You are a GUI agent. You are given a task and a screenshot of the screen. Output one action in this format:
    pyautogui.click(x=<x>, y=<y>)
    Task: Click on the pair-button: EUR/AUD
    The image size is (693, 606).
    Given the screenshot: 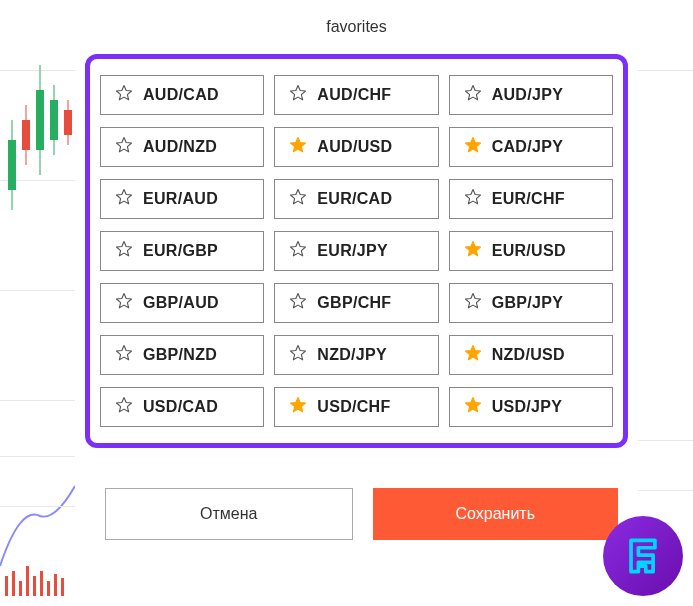 What is the action you would take?
    pyautogui.click(x=182, y=199)
    